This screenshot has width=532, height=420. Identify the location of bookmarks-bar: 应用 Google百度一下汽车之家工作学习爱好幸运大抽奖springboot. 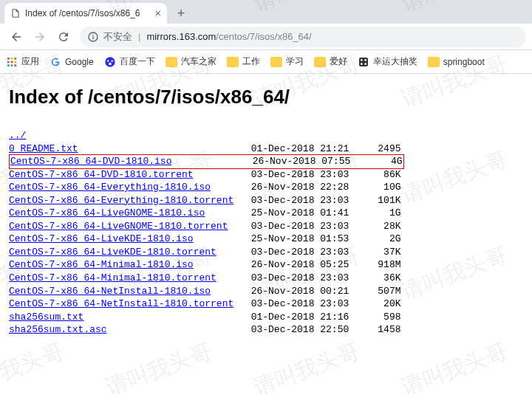
(266, 62).